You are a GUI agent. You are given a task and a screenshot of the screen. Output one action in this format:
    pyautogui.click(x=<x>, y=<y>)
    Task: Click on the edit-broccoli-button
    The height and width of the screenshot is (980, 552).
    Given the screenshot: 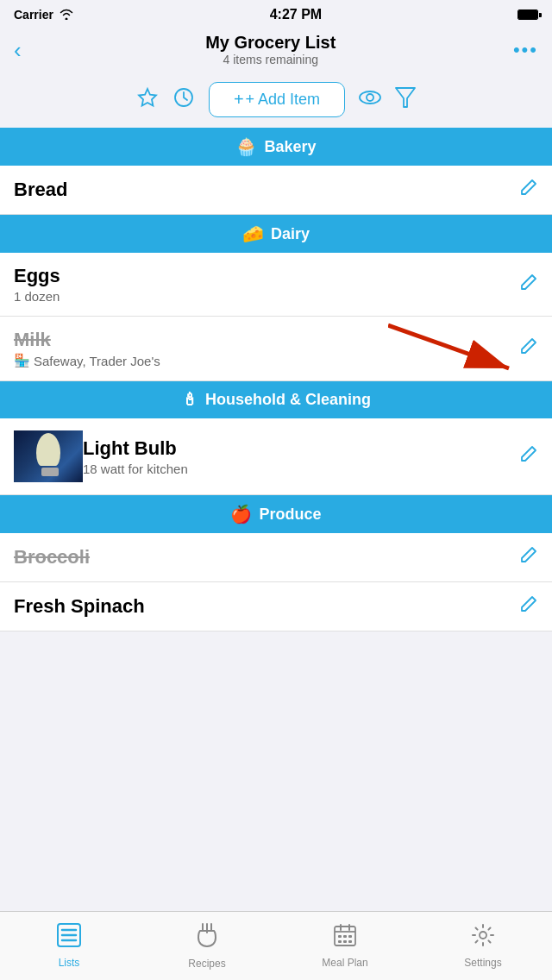 What is the action you would take?
    pyautogui.click(x=529, y=557)
    